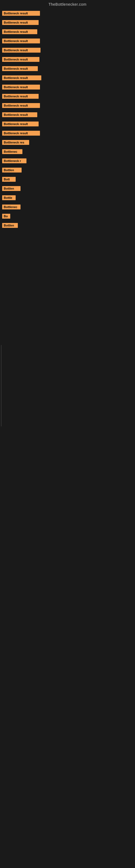  What do you see at coordinates (68, 179) in the screenshot?
I see `bar-row: Bott` at bounding box center [68, 179].